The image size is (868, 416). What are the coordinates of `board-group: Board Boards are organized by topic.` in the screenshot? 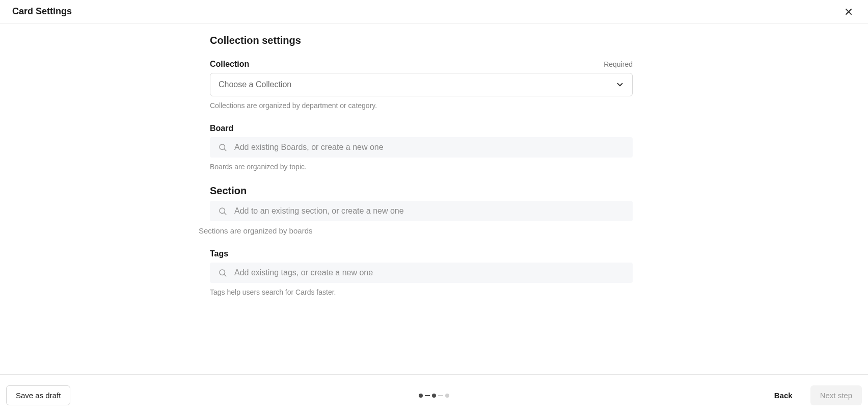 It's located at (421, 147).